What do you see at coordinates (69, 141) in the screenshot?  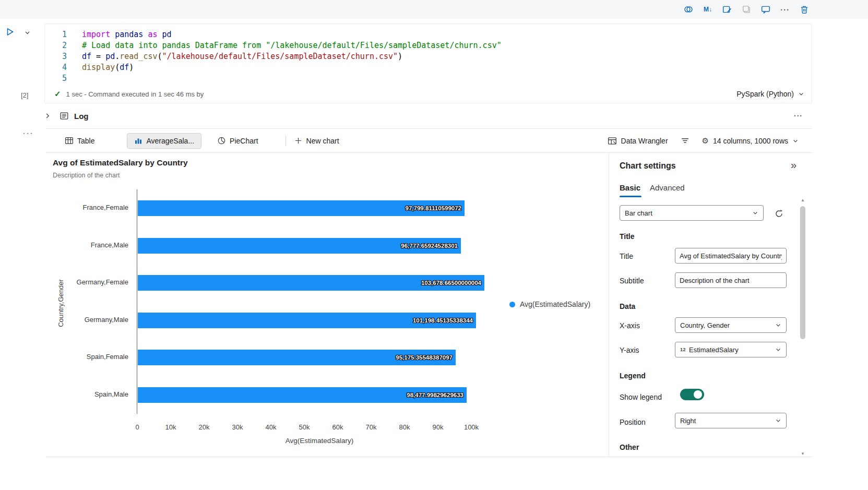 I see `table-icon` at bounding box center [69, 141].